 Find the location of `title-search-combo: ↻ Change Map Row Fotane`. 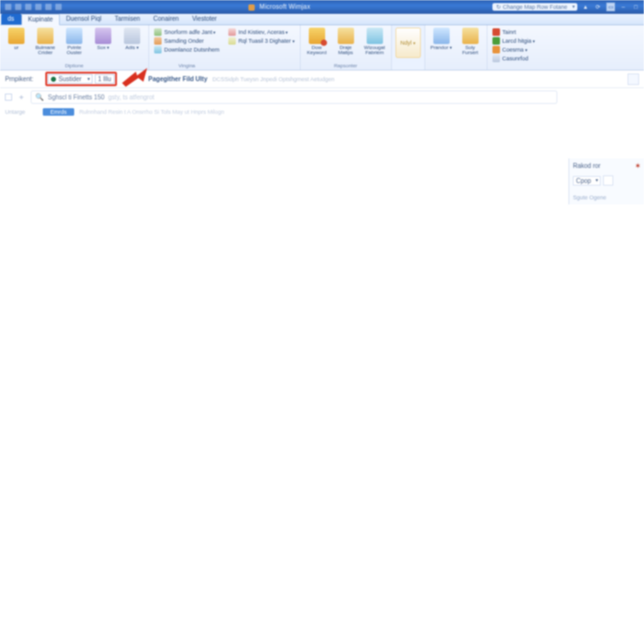

title-search-combo: ↻ Change Map Row Fotane is located at coordinates (535, 7).